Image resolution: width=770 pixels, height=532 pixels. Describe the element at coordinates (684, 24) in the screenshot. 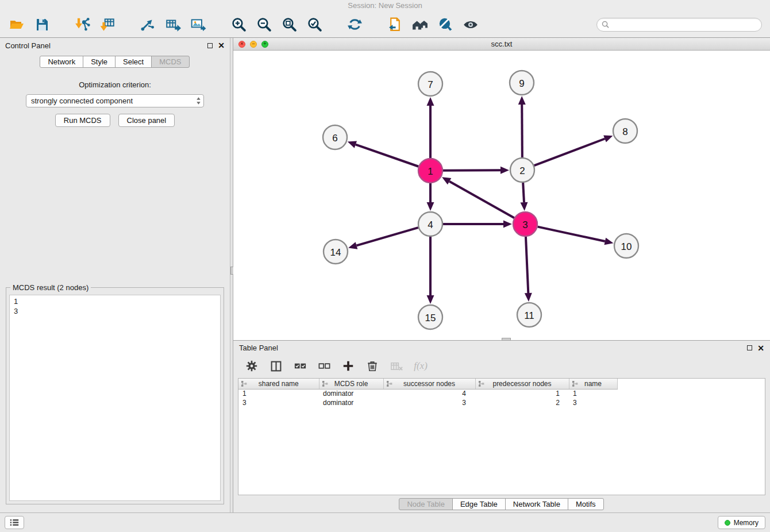

I see `search-input` at that location.